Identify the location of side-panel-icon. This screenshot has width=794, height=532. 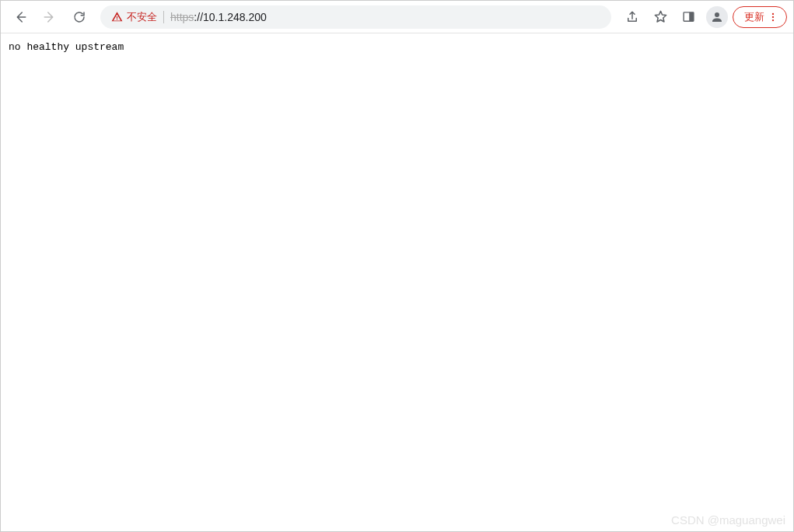
(689, 17).